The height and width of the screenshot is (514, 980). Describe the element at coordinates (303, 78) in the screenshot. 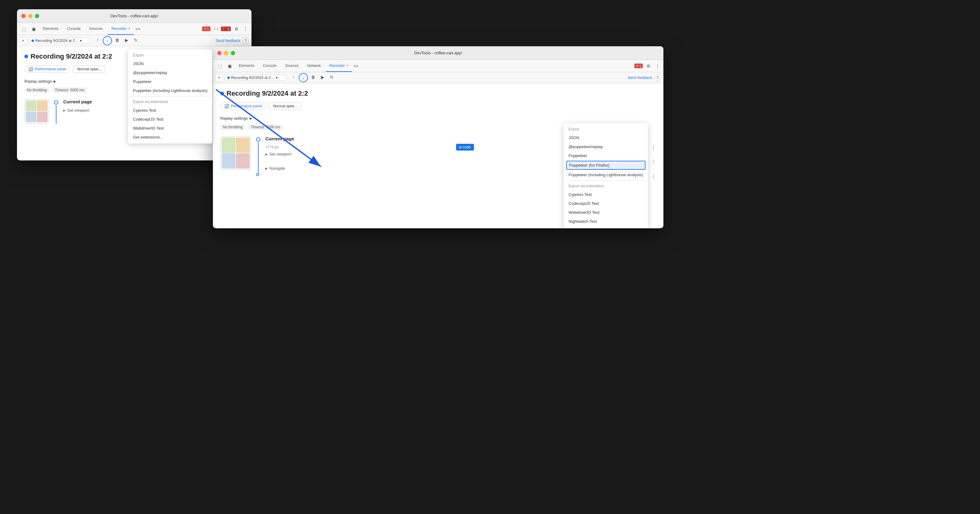

I see `download-btn-2: ↓` at that location.